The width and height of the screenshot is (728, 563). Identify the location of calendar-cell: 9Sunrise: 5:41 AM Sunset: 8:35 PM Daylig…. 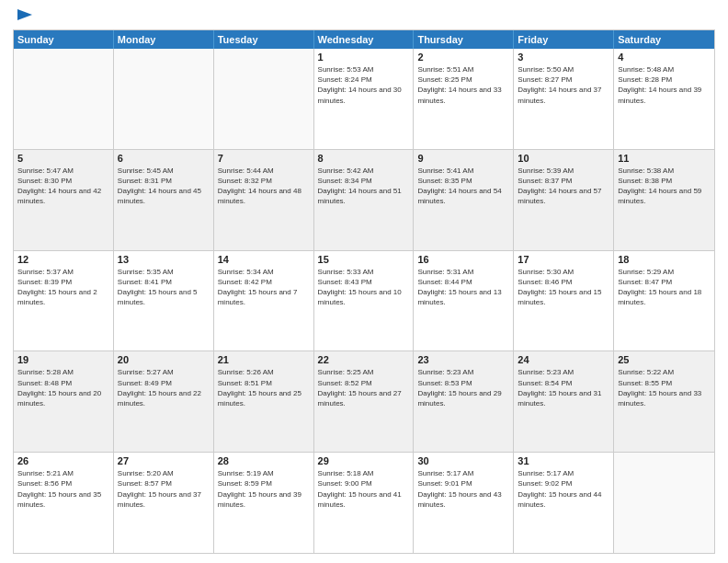
(463, 201).